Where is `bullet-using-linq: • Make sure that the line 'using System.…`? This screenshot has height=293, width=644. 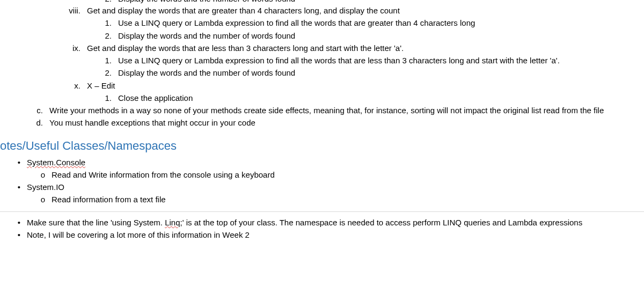
bullet-using-linq: • Make sure that the line 'using System.… is located at coordinates (322, 222).